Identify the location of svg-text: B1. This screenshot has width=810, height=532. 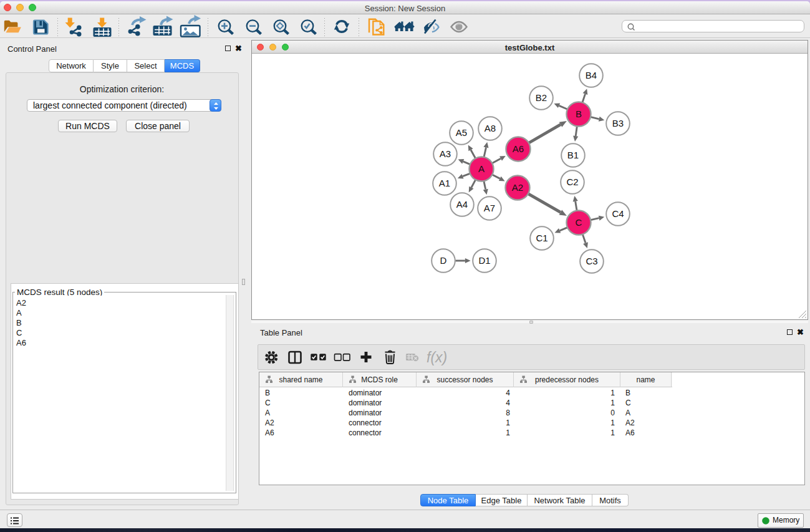
(573, 155).